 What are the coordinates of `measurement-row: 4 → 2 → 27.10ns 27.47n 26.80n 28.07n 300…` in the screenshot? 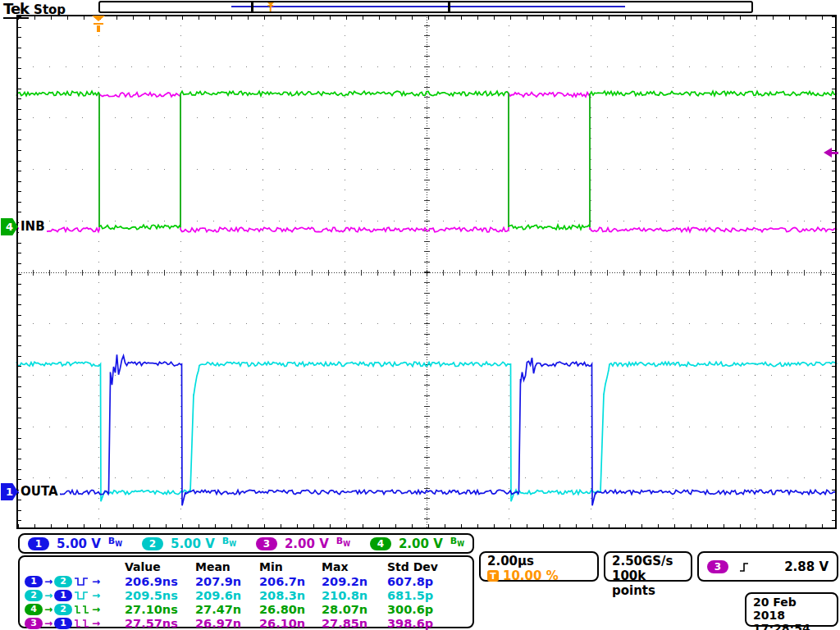 It's located at (247, 609).